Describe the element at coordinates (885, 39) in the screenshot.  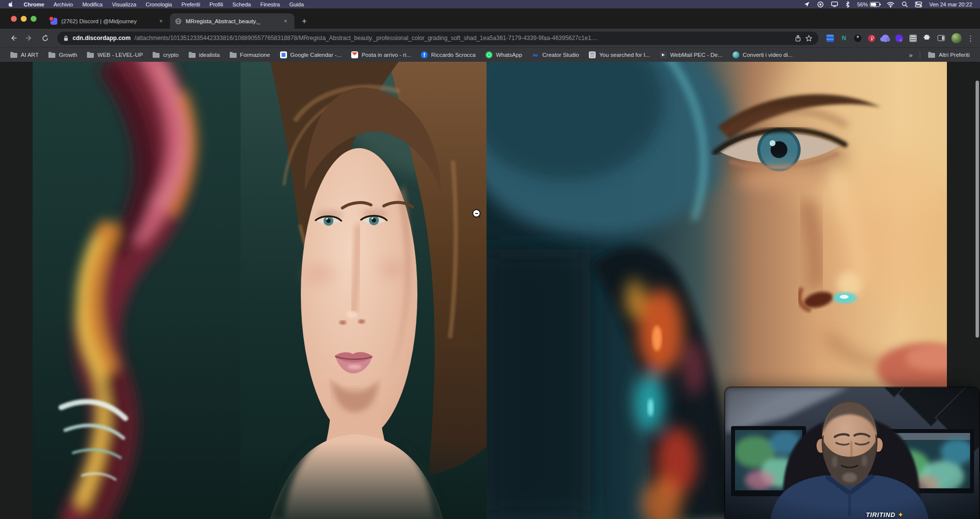
I see `extension-cloud-icon` at that location.